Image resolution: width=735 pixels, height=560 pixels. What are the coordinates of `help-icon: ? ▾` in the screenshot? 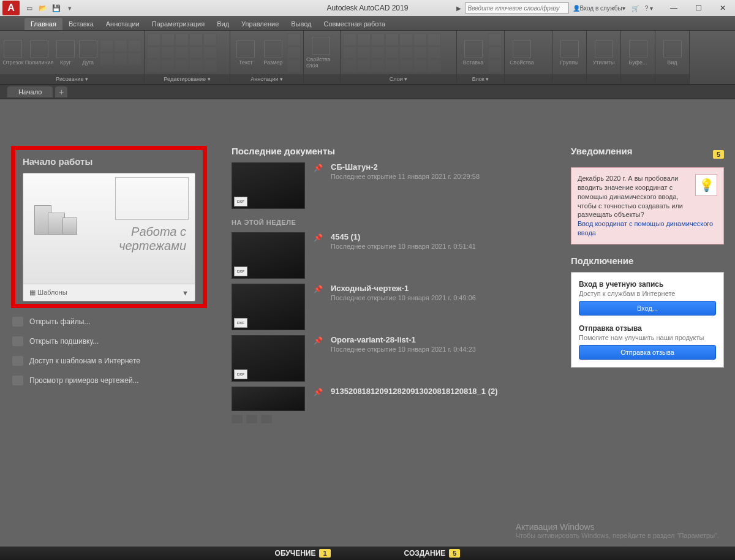 It's located at (649, 8).